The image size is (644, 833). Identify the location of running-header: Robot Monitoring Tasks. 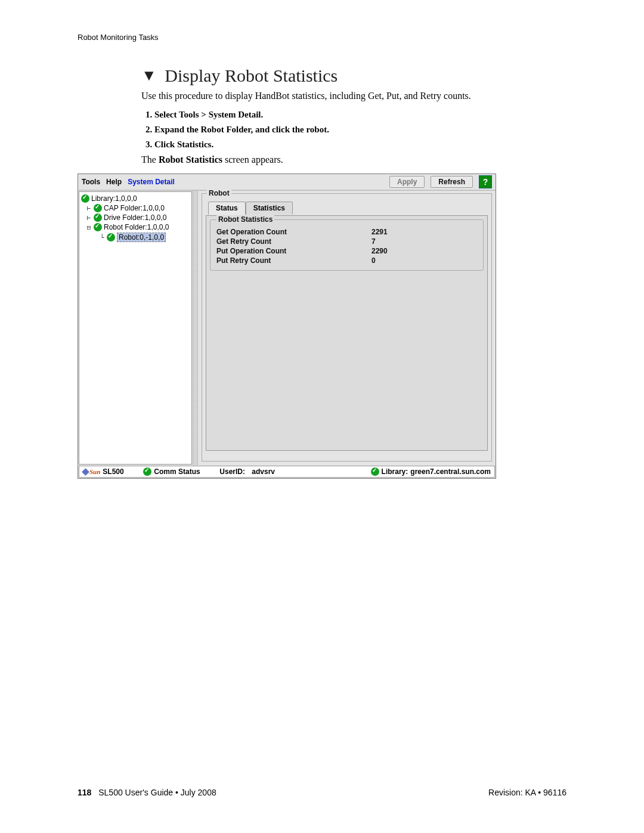
(322, 37).